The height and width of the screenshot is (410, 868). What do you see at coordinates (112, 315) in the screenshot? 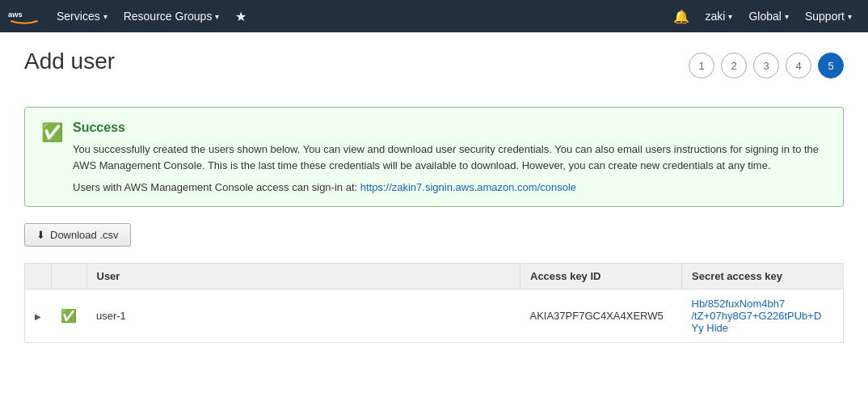
I see `username: user-1` at bounding box center [112, 315].